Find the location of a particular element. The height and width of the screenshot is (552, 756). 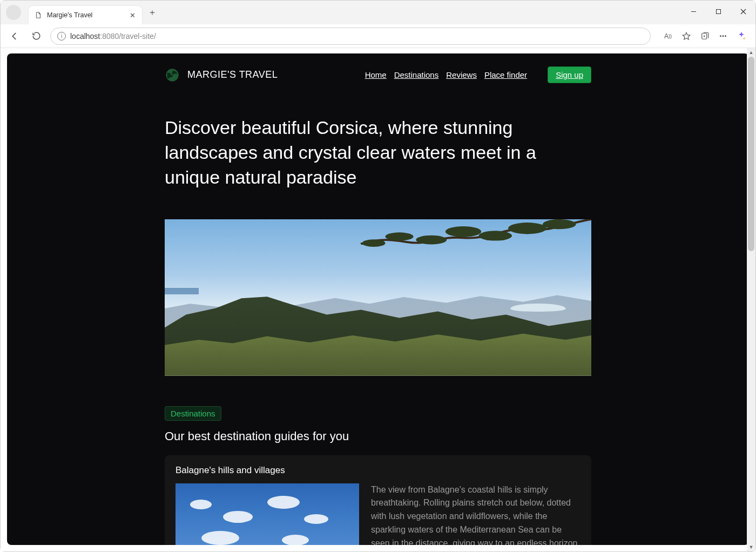

card-title: Balagne's hills and villages is located at coordinates (378, 470).